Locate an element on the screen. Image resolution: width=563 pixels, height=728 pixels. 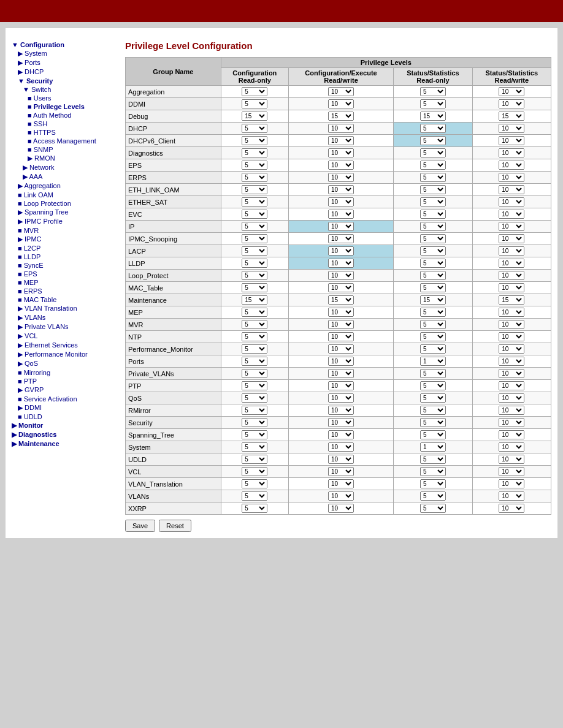
sidebar-item-ethernet-services: ▶ Ethernet Services is located at coordinates (65, 346).